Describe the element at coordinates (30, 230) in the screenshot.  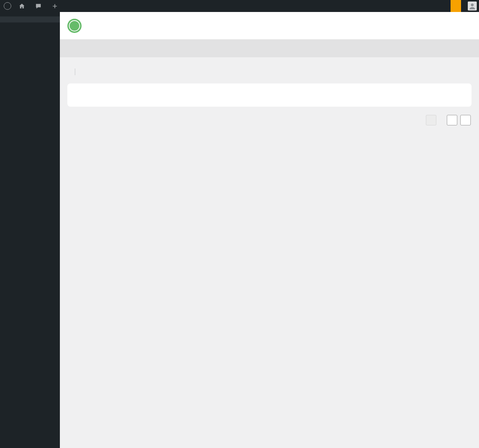
I see `sidebar` at that location.